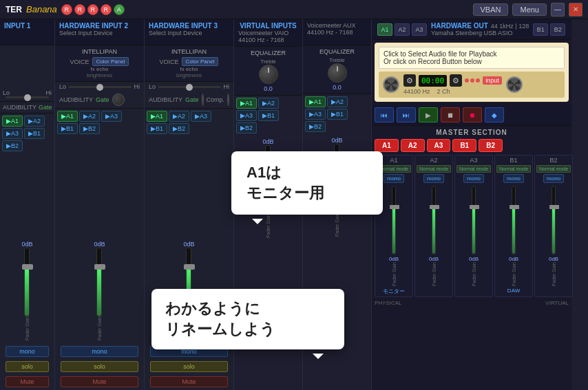 The height and width of the screenshot is (390, 588). I want to click on master-a1-thumb, so click(395, 207).